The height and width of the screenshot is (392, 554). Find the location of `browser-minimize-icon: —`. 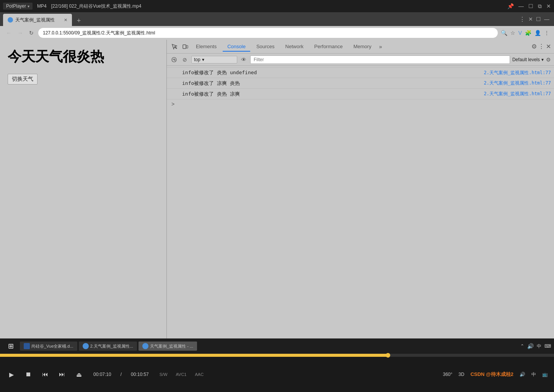

browser-minimize-icon: — is located at coordinates (547, 19).